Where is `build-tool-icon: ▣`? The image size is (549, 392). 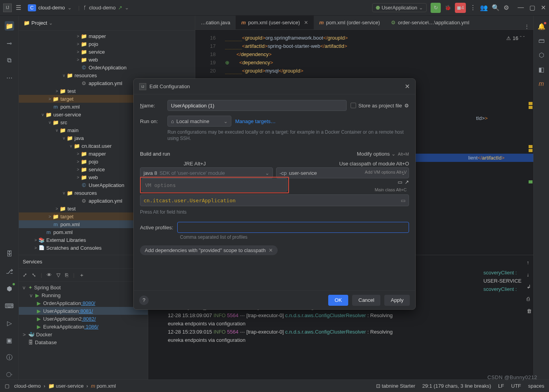
build-tool-icon: ▣ is located at coordinates (9, 340).